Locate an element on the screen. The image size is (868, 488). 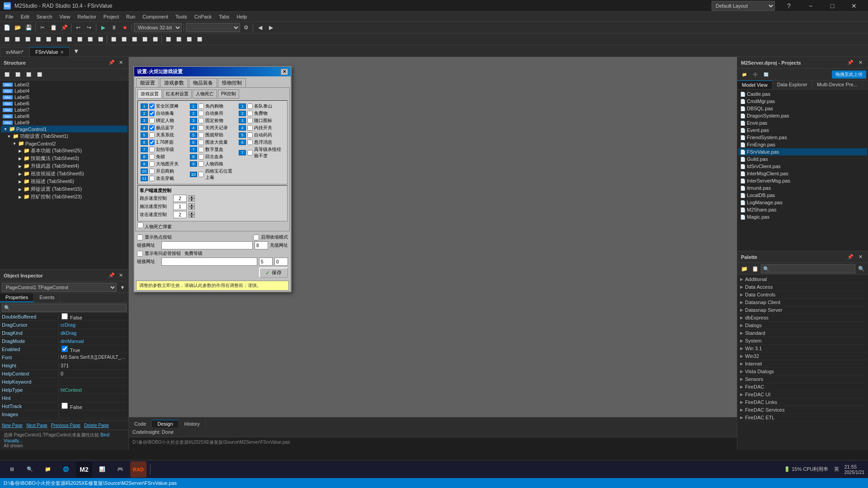
pause-btn: ⏸ is located at coordinates (114, 28).